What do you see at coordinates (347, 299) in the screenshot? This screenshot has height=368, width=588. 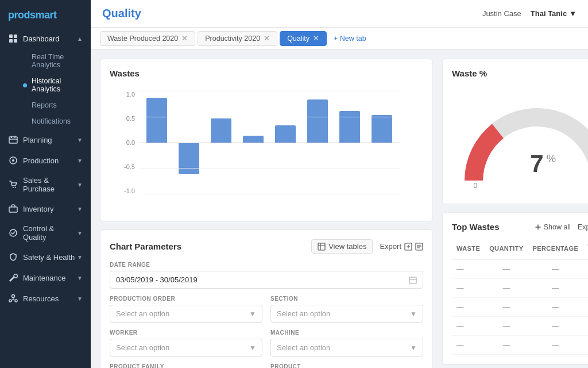 I see `section-label: SECTION` at bounding box center [347, 299].